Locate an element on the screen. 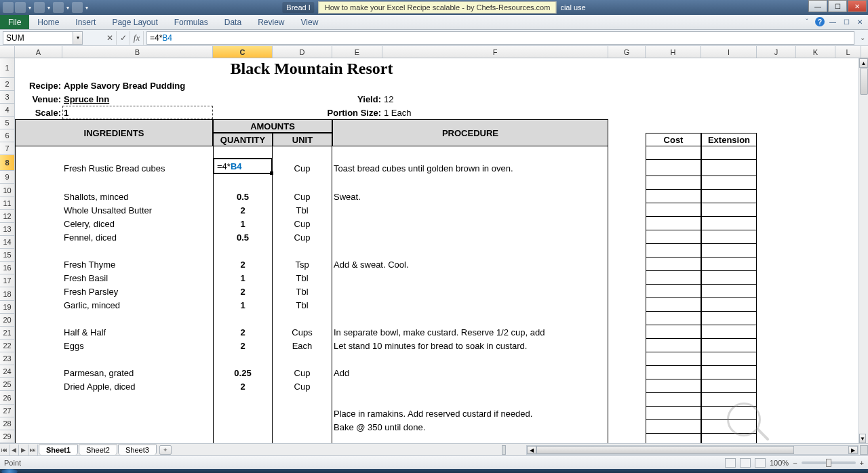 This screenshot has width=868, height=473. row-header-9: 9 is located at coordinates (7, 178).